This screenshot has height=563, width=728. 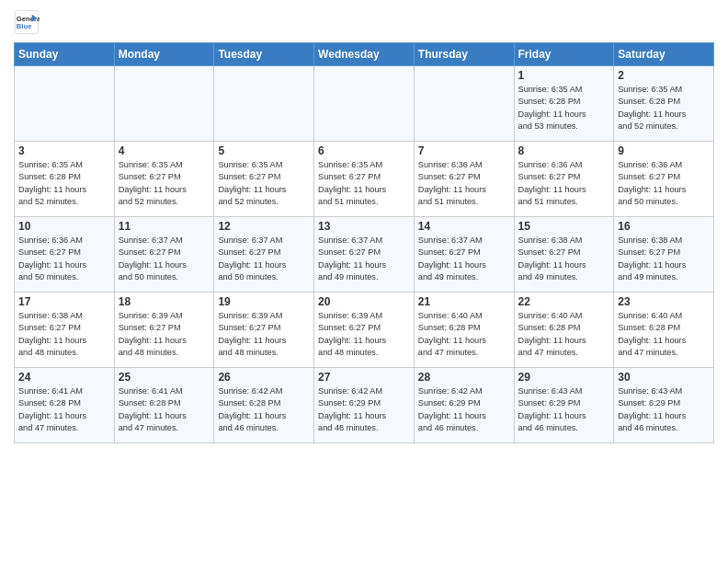 What do you see at coordinates (165, 302) in the screenshot?
I see `day-number: 18` at bounding box center [165, 302].